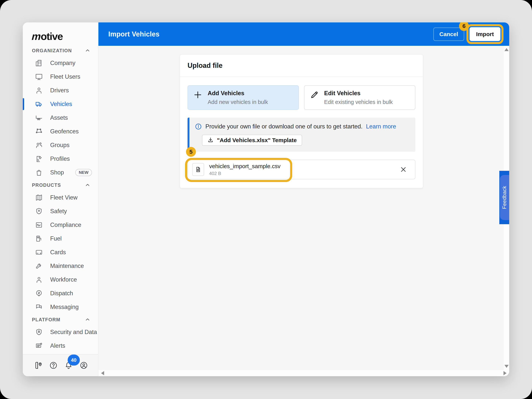 Image resolution: width=532 pixels, height=399 pixels. What do you see at coordinates (245, 173) in the screenshot?
I see `uploaded-file-size: 402 B` at bounding box center [245, 173].